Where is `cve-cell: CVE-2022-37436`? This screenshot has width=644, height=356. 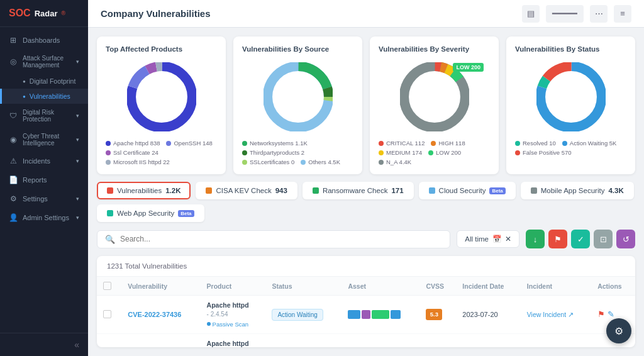
cve-cell: CVE-2022-37436 is located at coordinates (161, 314).